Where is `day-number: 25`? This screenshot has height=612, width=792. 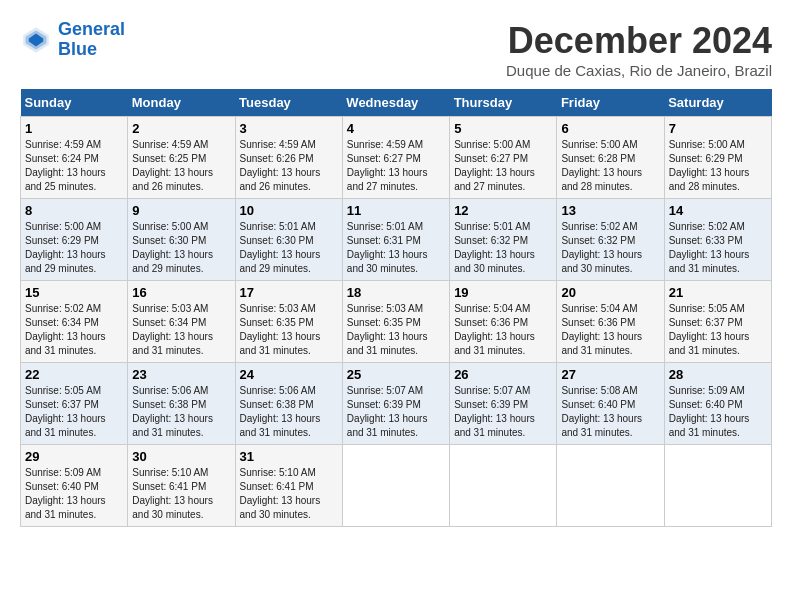 day-number: 25 is located at coordinates (396, 374).